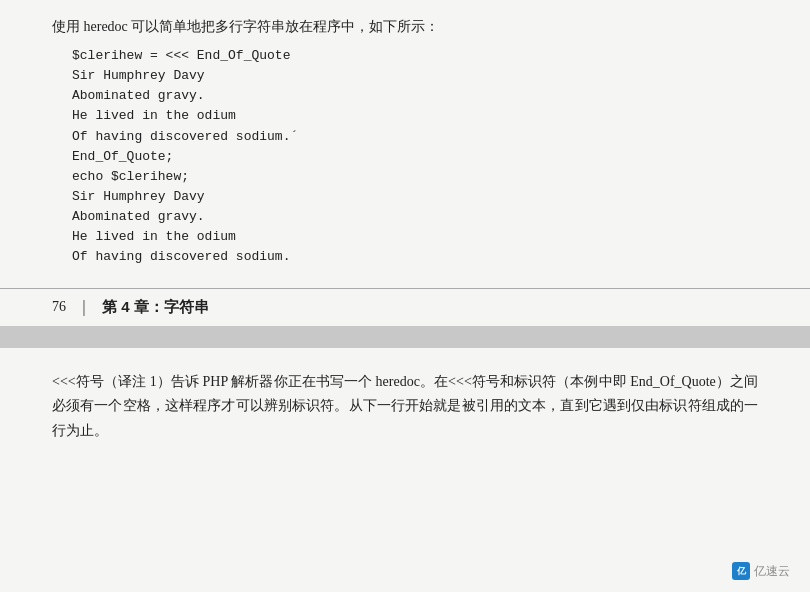 This screenshot has width=810, height=592. I want to click on page-number: 76, so click(59, 307).